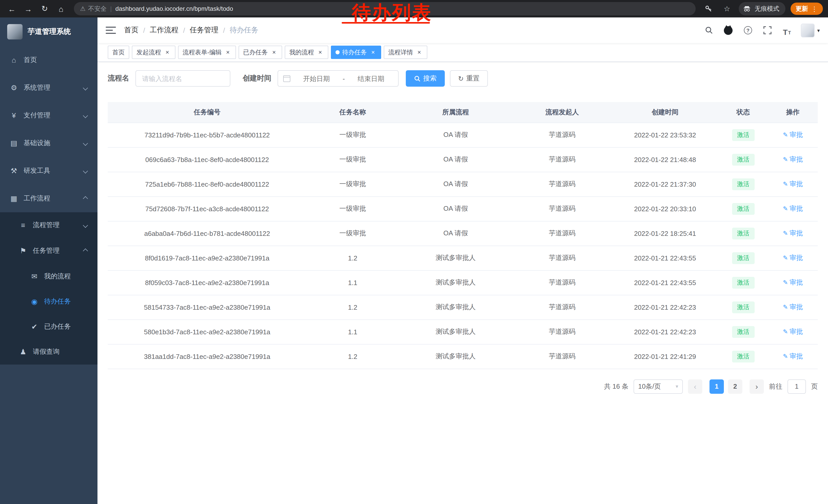 This screenshot has height=504, width=828. What do you see at coordinates (317, 79) in the screenshot?
I see `start-date-input` at bounding box center [317, 79].